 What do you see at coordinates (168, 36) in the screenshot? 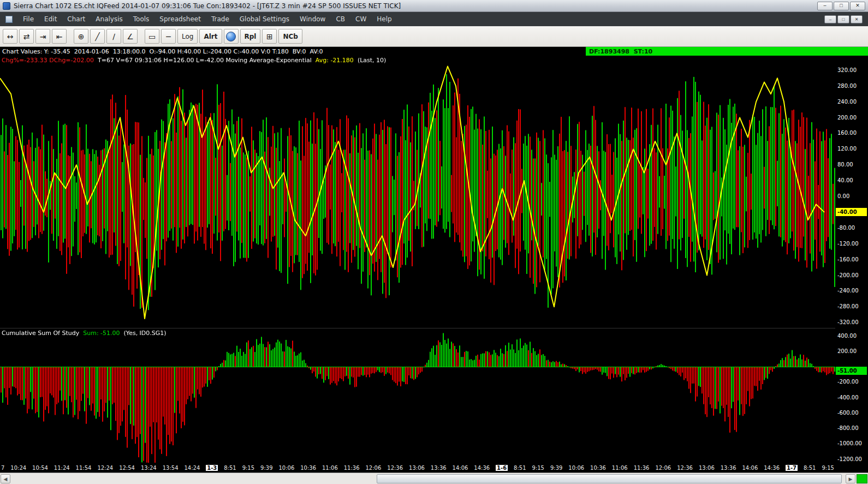
I see `horizontal-line-button: ─` at bounding box center [168, 36].